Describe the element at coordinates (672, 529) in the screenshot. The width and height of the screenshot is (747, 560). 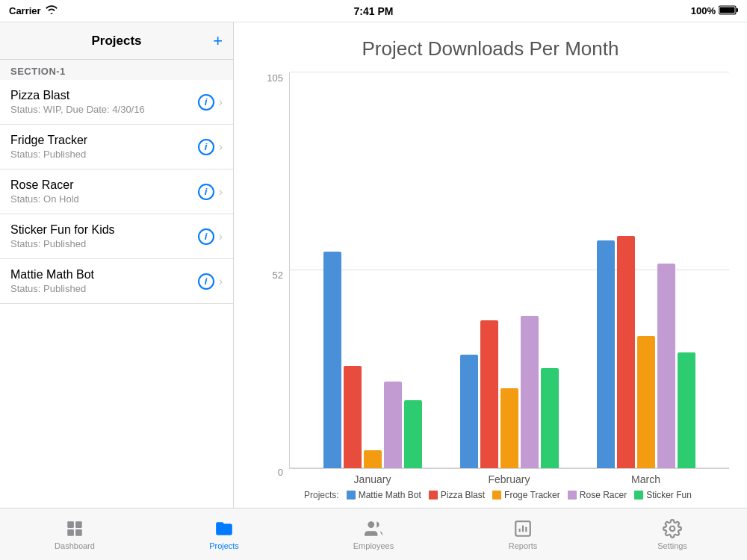
I see `tab-icon-settings` at that location.